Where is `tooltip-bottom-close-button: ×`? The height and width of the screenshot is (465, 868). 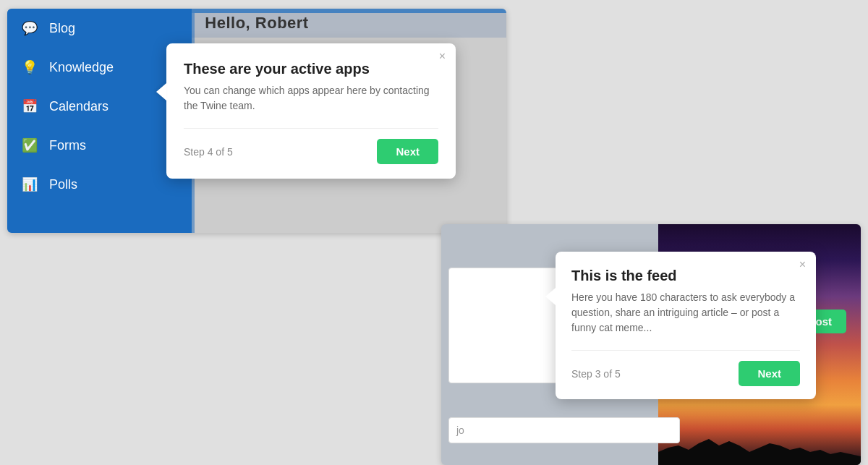 tooltip-bottom-close-button: × is located at coordinates (803, 265).